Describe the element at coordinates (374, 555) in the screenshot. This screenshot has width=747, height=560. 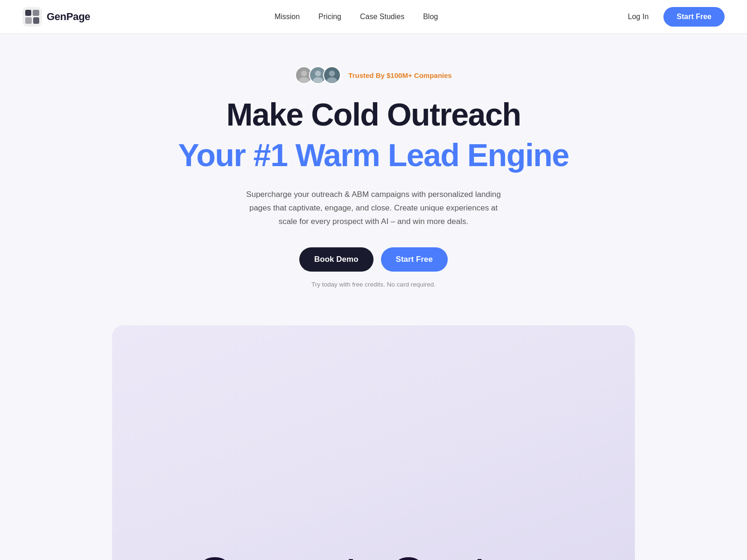
I see `feature-card-text: Generate Custom Landing Pages` at that location.